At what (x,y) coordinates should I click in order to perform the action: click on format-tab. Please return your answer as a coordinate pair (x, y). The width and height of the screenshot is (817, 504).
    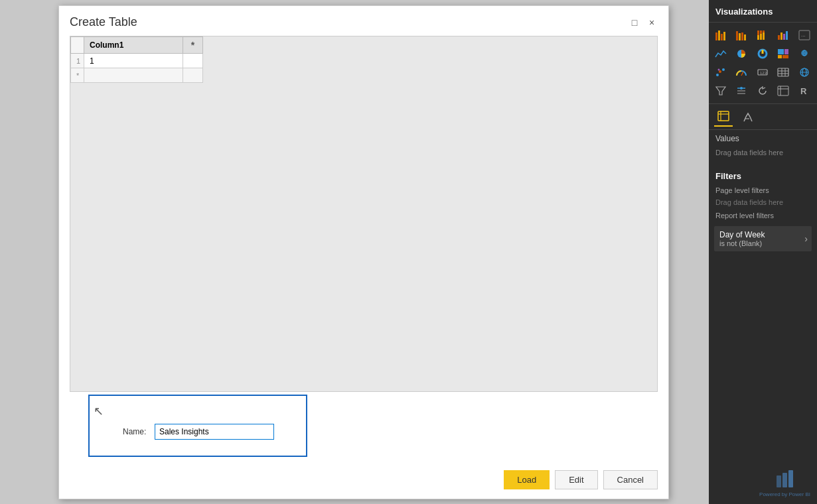
    Looking at the image, I should click on (747, 117).